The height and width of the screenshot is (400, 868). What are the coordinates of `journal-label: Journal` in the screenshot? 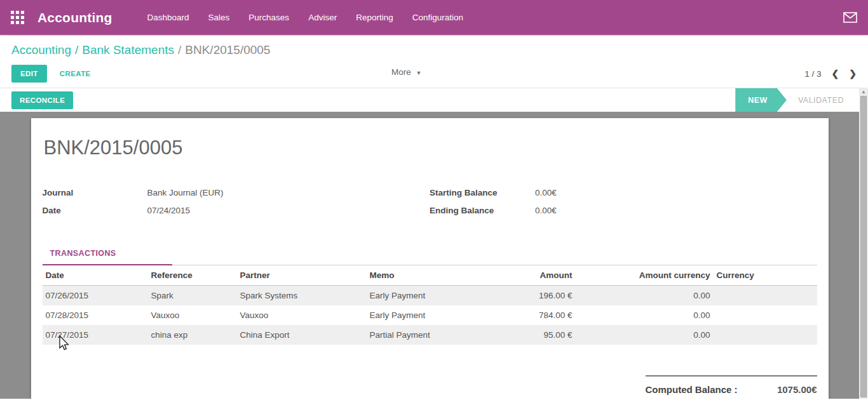 It's located at (95, 193).